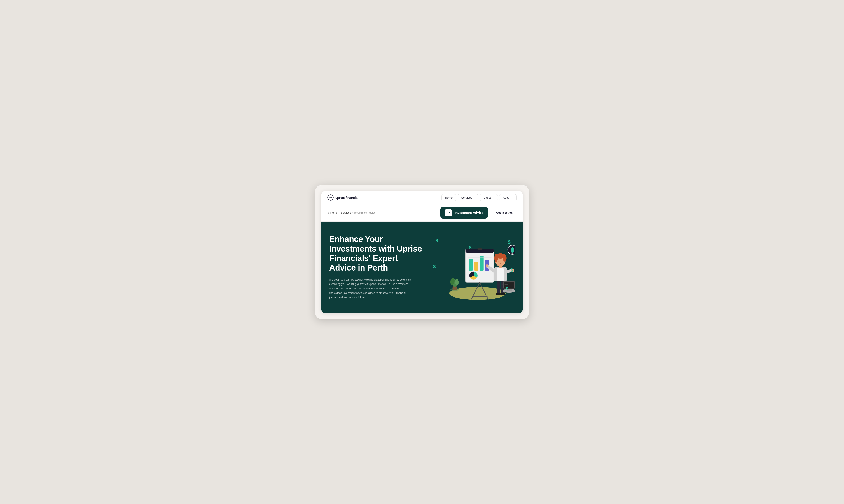 The image size is (844, 504). What do you see at coordinates (347, 198) in the screenshot?
I see `logo-text: uprise financial` at bounding box center [347, 198].